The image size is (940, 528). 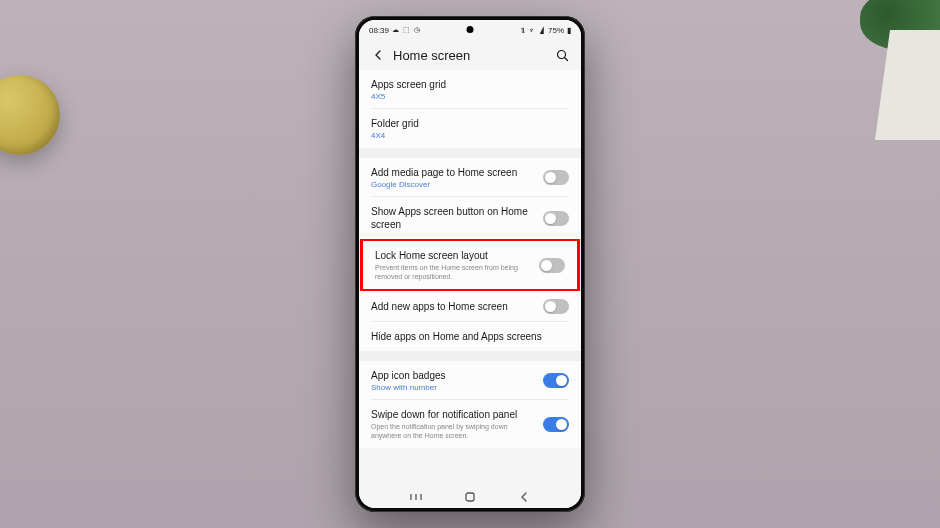 What do you see at coordinates (562, 56) in the screenshot?
I see `search-icon` at bounding box center [562, 56].